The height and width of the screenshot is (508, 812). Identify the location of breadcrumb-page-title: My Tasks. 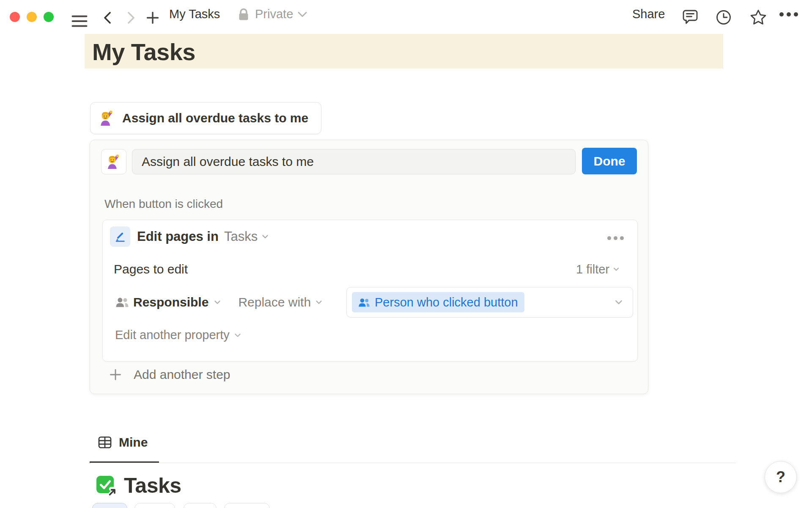
(195, 14).